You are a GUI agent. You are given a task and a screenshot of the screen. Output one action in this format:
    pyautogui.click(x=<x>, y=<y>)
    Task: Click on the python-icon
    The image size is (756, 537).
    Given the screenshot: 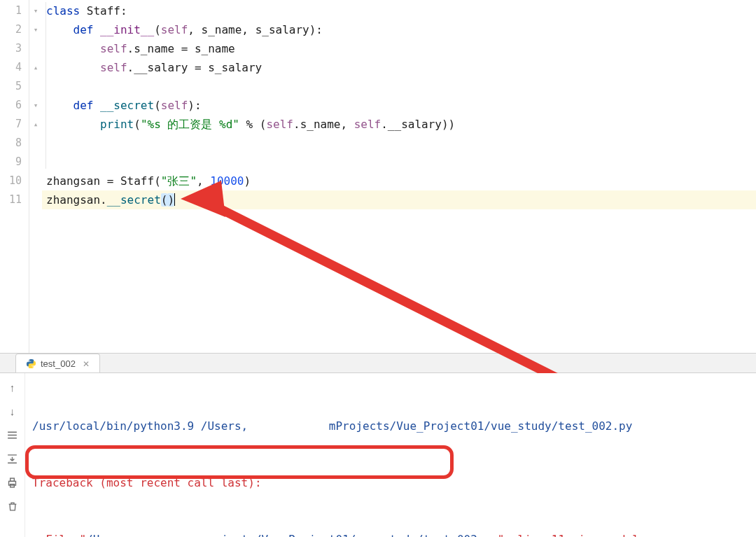 What is the action you would take?
    pyautogui.click(x=31, y=364)
    